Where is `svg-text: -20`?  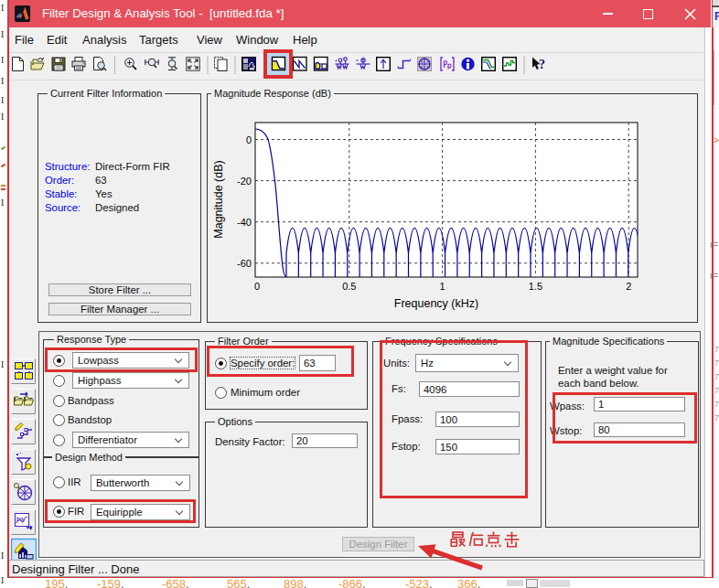 svg-text: -20 is located at coordinates (244, 181).